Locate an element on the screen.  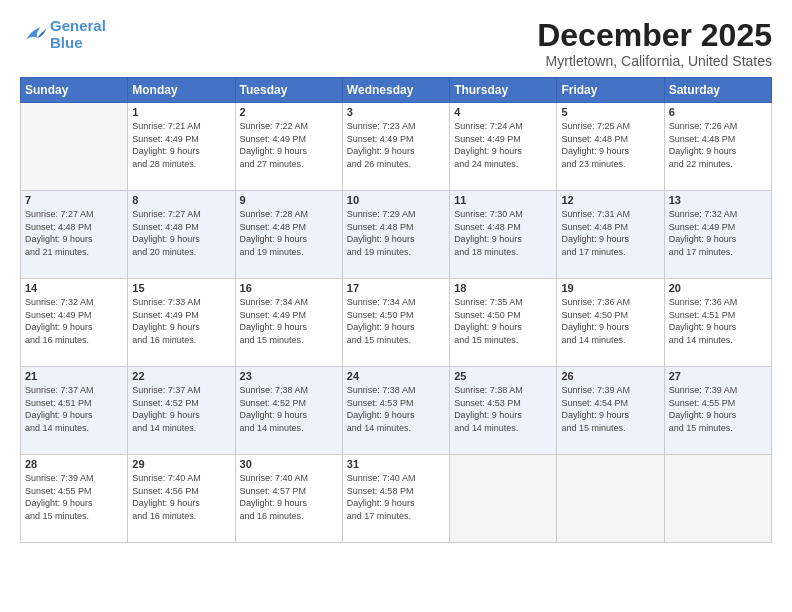
calendar-day-cell: 31Sunrise: 7:40 AM Sunset: 4:58 PM Dayli… is located at coordinates (396, 499).